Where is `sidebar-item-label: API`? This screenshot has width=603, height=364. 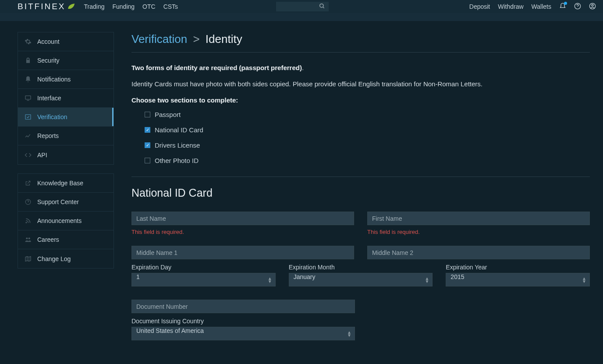
sidebar-item-label: API is located at coordinates (42, 155).